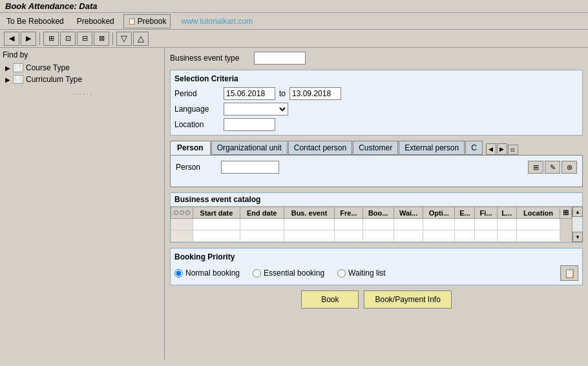 Image resolution: width=588 pixels, height=366 pixels. What do you see at coordinates (376, 218) in the screenshot?
I see `catalog-box: Business event catalog St` at bounding box center [376, 218].